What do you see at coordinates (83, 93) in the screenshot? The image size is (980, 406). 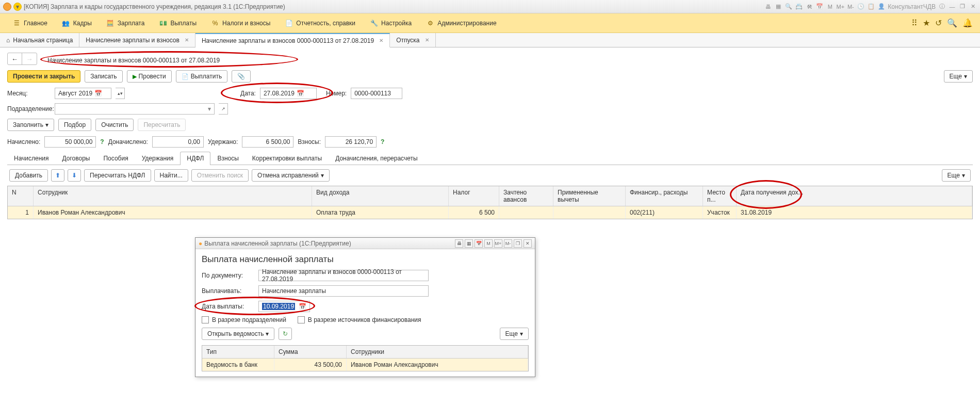 I see `month-input: Август 2019📅` at bounding box center [83, 93].